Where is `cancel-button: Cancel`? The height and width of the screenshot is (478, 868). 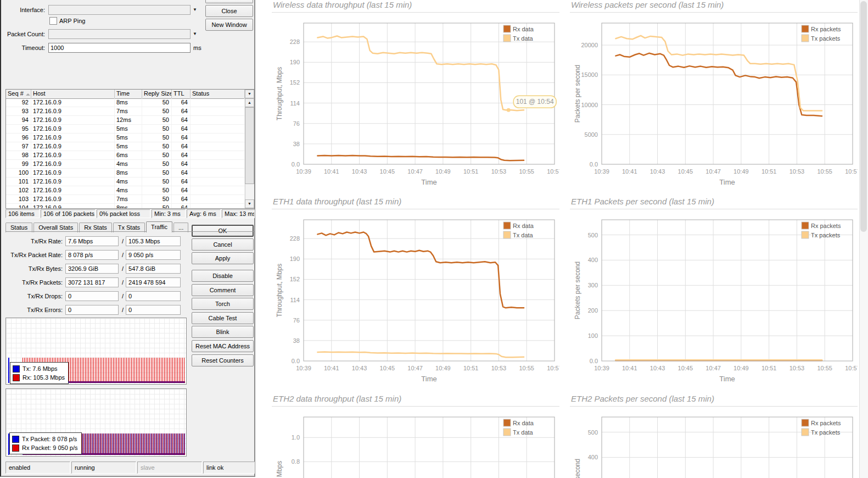
cancel-button: Cancel is located at coordinates (223, 244).